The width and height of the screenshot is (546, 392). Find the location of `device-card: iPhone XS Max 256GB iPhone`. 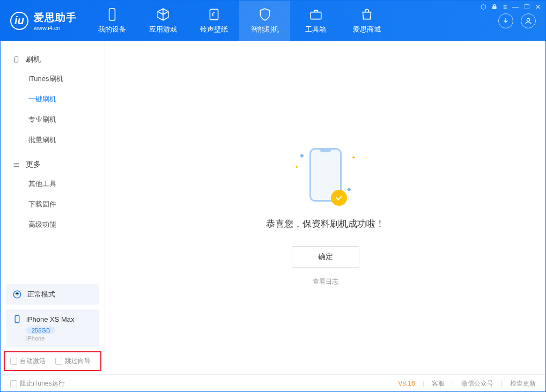

device-card: iPhone XS Max 256GB iPhone is located at coordinates (53, 328).